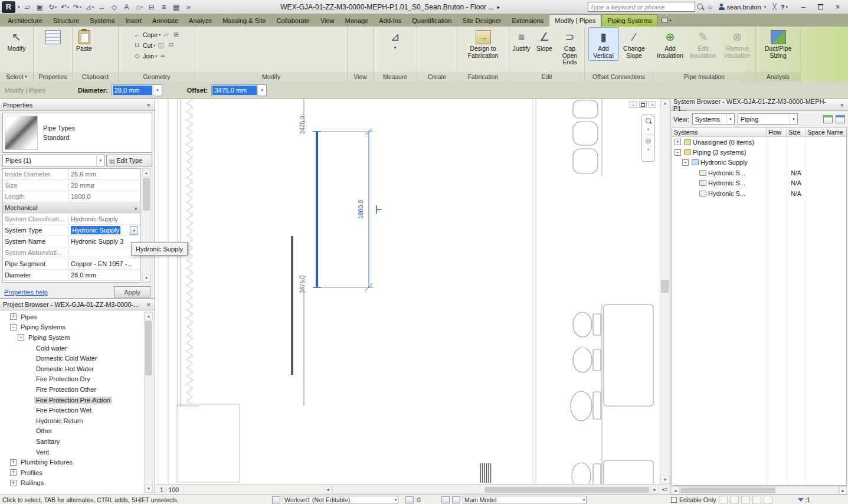 The height and width of the screenshot is (504, 848). I want to click on offset-dimension-top: 3475.0, so click(302, 125).